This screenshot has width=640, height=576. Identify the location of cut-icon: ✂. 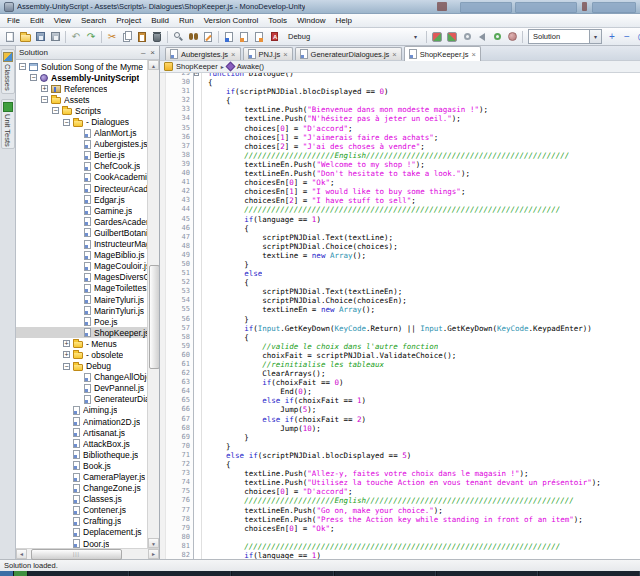
(112, 37).